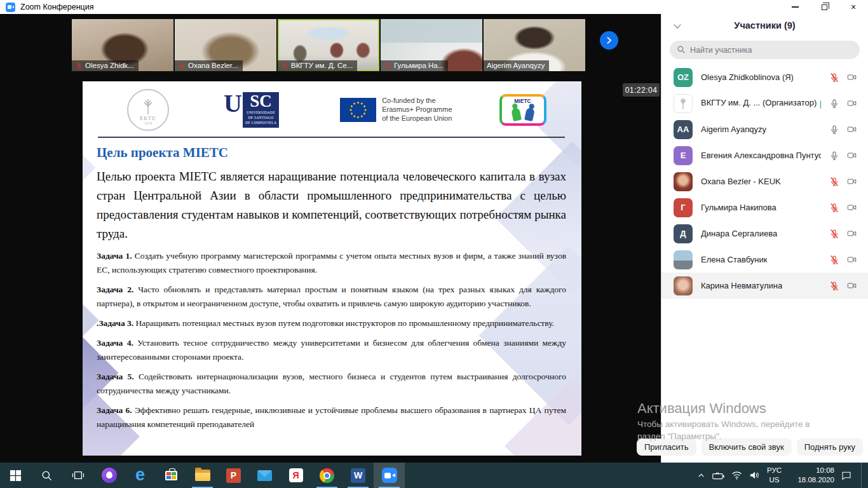  What do you see at coordinates (296, 475) in the screenshot?
I see `taskbar-button-yandex-browser: Я` at bounding box center [296, 475].